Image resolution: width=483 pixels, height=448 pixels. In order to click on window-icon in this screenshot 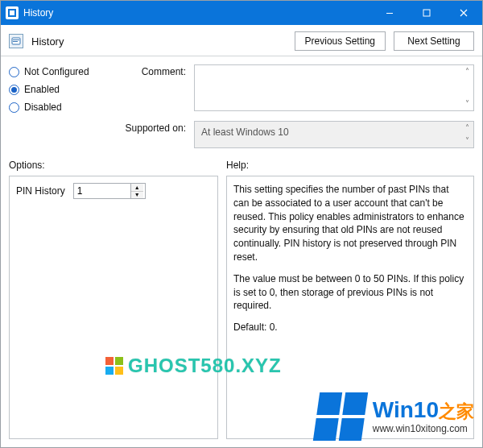, I will do `click(12, 13)`.